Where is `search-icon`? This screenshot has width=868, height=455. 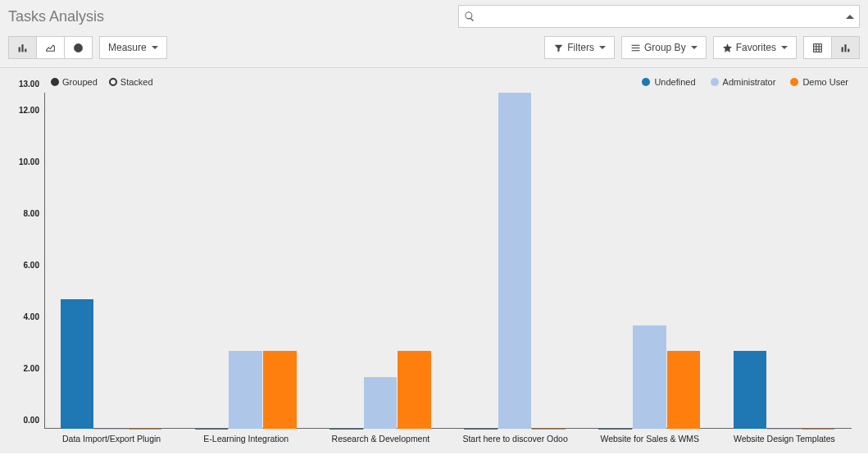
search-icon is located at coordinates (470, 16).